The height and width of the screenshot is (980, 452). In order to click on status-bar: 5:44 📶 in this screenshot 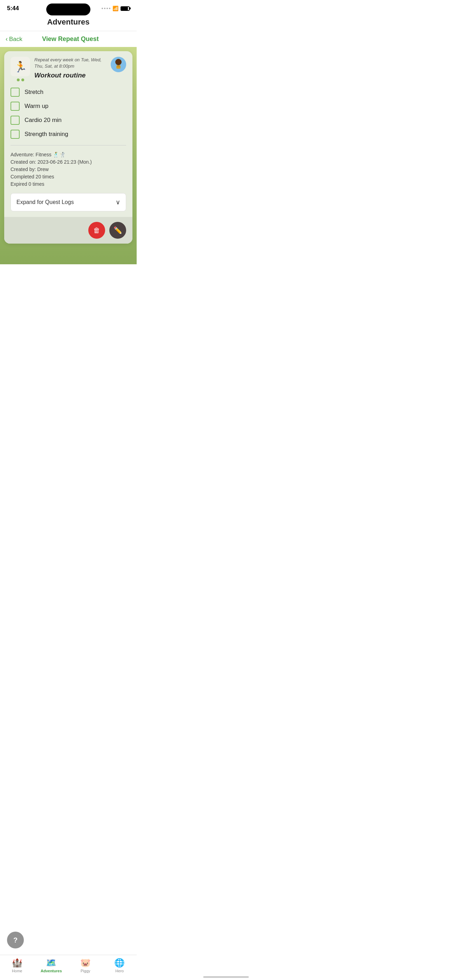, I will do `click(68, 8)`.